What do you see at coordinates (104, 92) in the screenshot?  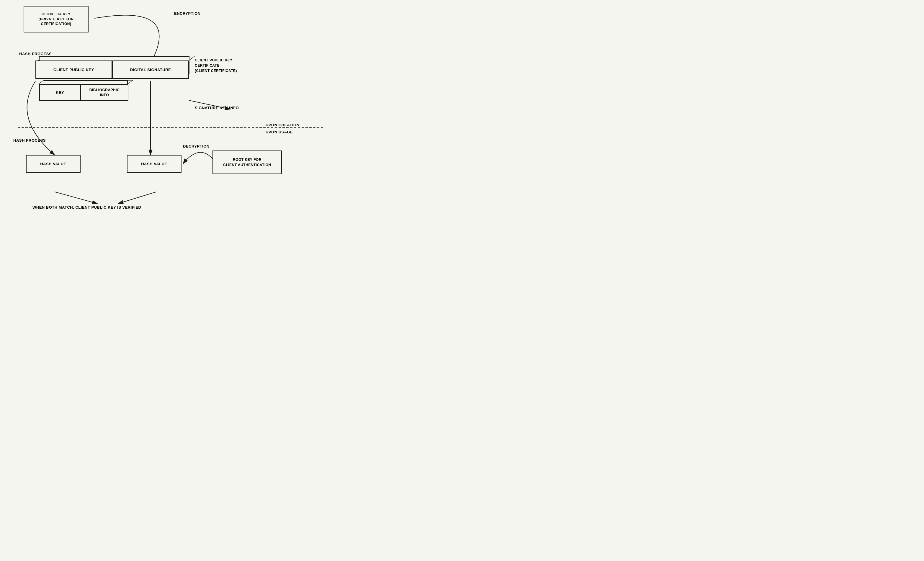 I see `bibliographic-info-box: BIBLIOGRAPHICINFO` at bounding box center [104, 92].